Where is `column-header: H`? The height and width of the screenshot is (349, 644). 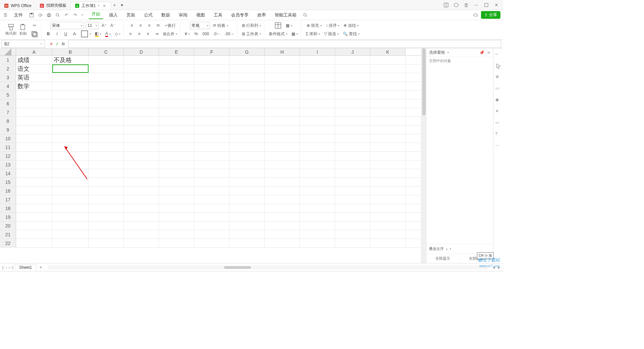 column-header: H is located at coordinates (282, 52).